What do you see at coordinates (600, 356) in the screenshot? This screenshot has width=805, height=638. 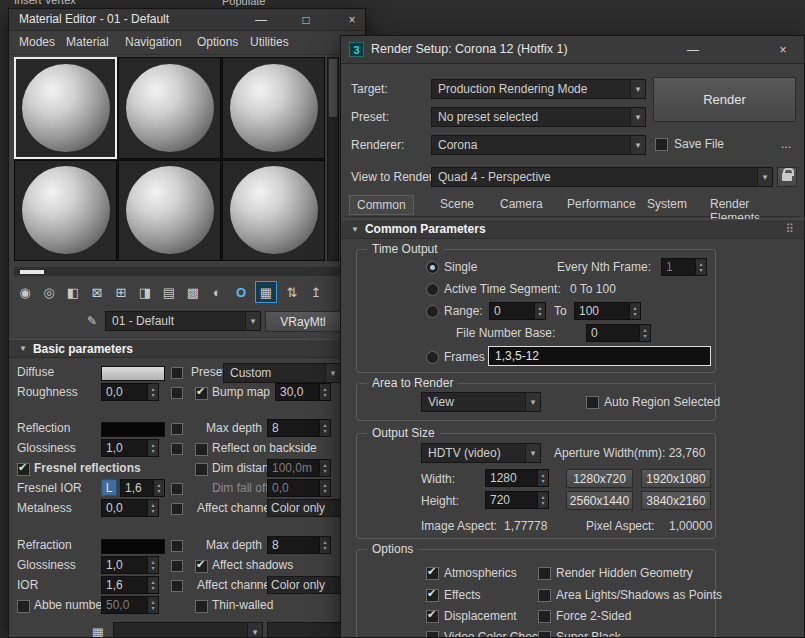 I see `frames-input: 1,3,5-12` at bounding box center [600, 356].